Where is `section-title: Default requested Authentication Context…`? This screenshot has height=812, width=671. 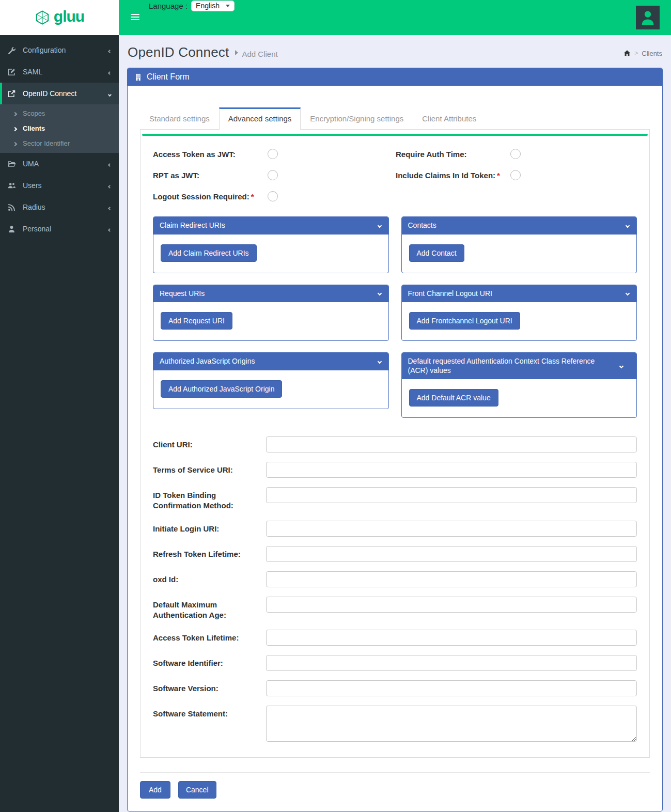 section-title: Default requested Authentication Context… is located at coordinates (511, 366).